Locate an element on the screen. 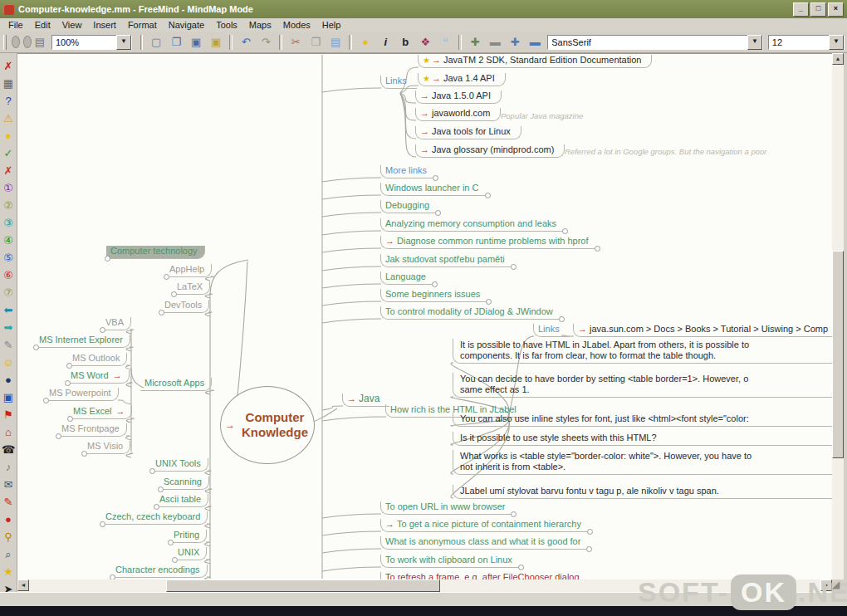 This screenshot has height=616, width=847. undo-button: ↶ is located at coordinates (246, 42).